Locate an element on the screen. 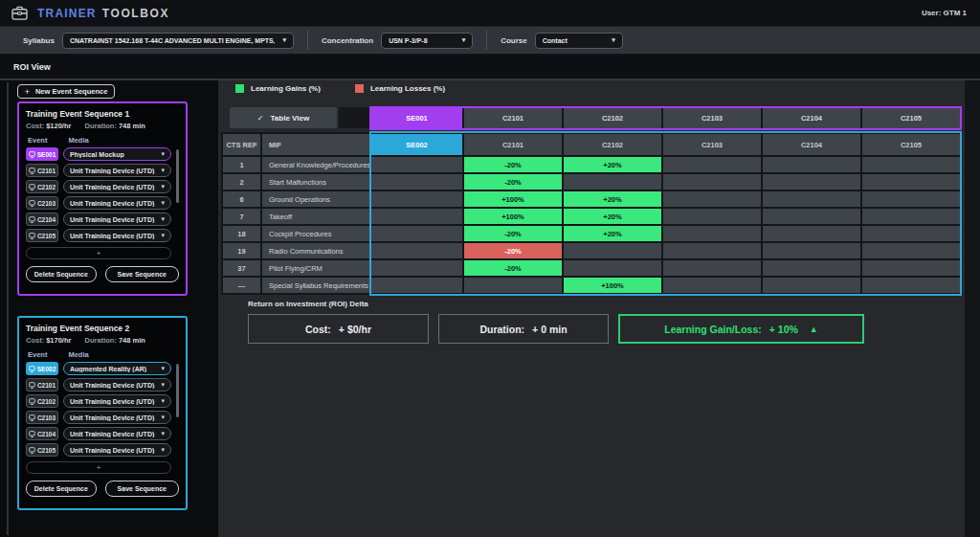 The image size is (980, 537). cts-ref-value: 2 is located at coordinates (241, 182).